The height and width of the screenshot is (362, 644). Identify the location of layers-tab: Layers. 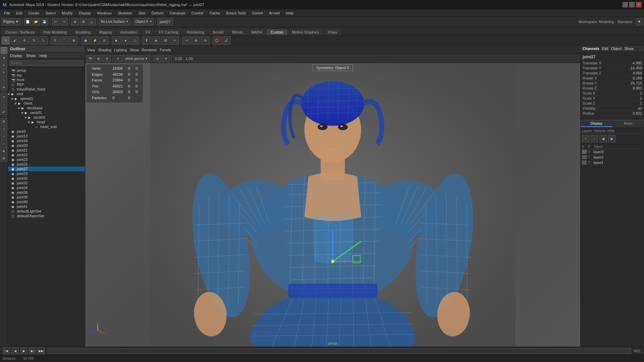
(587, 131).